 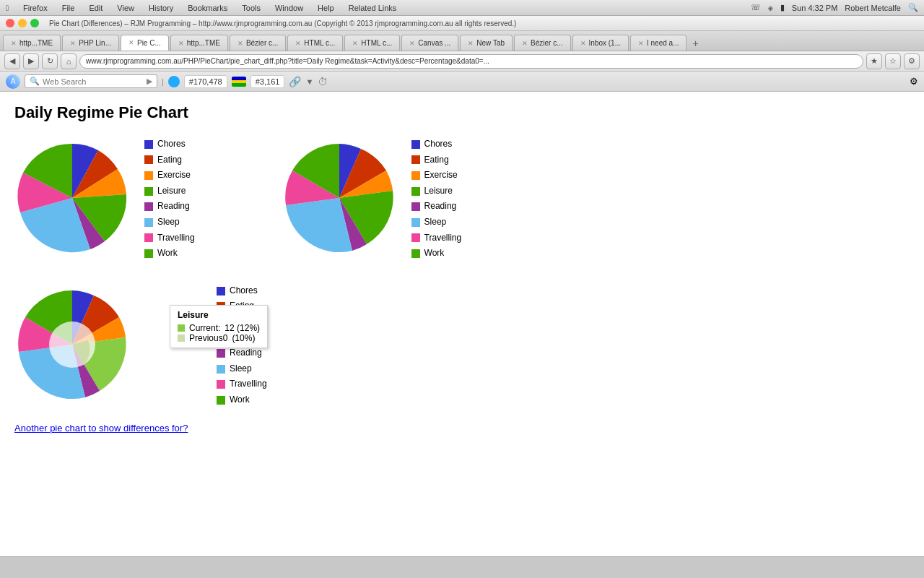 What do you see at coordinates (244, 291) in the screenshot?
I see `legend3-label-chores: Chores` at bounding box center [244, 291].